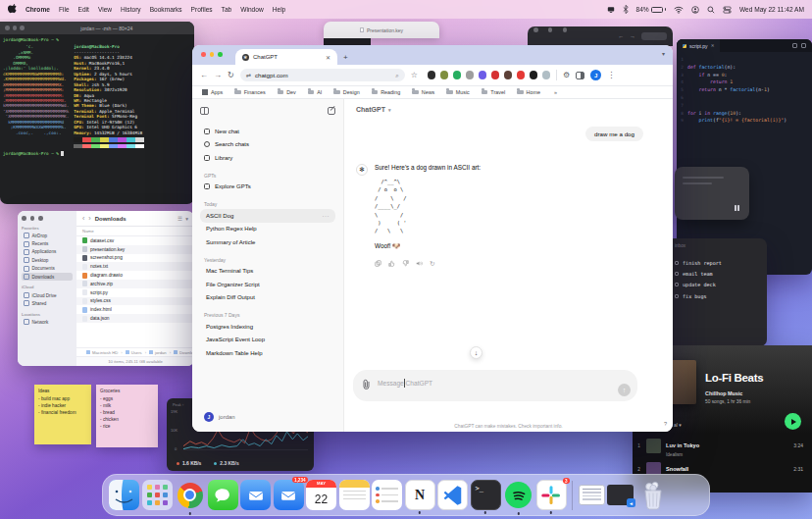  What do you see at coordinates (268, 298) in the screenshot?
I see `chat-history-item: Explain Diff Output` at bounding box center [268, 298].